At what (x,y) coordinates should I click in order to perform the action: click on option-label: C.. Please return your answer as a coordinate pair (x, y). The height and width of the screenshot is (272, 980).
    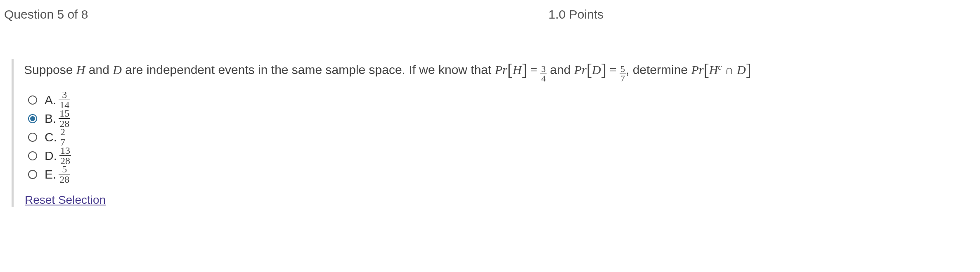
    Looking at the image, I should click on (51, 137).